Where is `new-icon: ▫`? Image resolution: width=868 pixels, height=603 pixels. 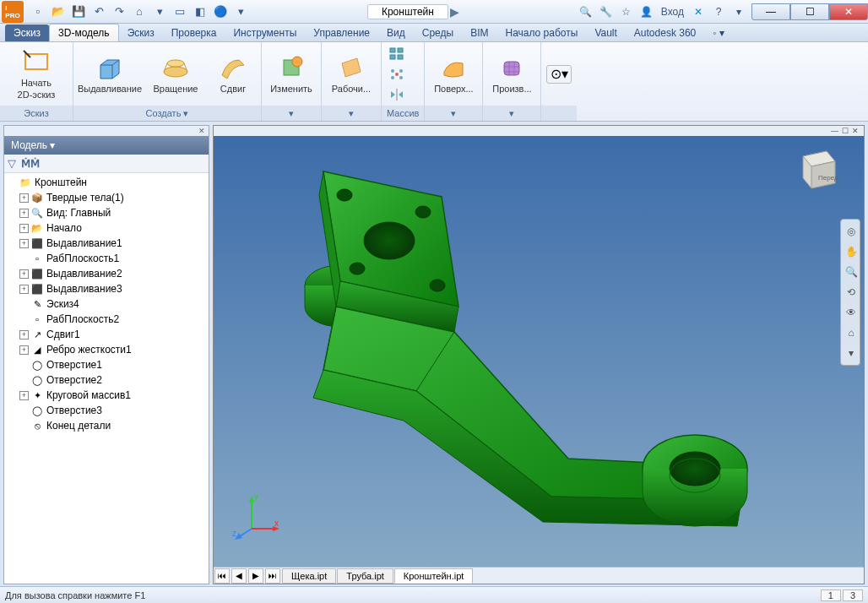
new-icon: ▫ is located at coordinates (38, 12).